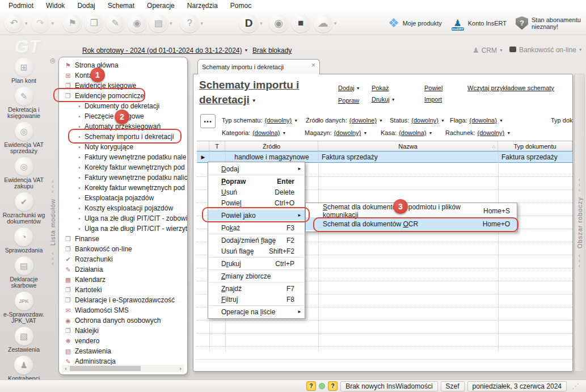 The image size is (586, 392). What do you see at coordinates (323, 23) in the screenshot?
I see `cloud-button: ☁` at bounding box center [323, 23].